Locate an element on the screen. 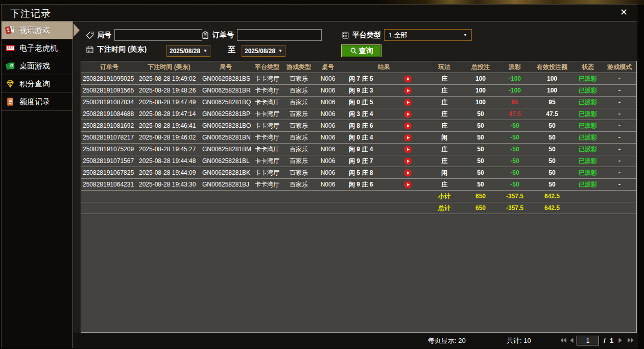 The height and width of the screenshot is (349, 644). platform-selected-value: 1.全部 is located at coordinates (398, 35).